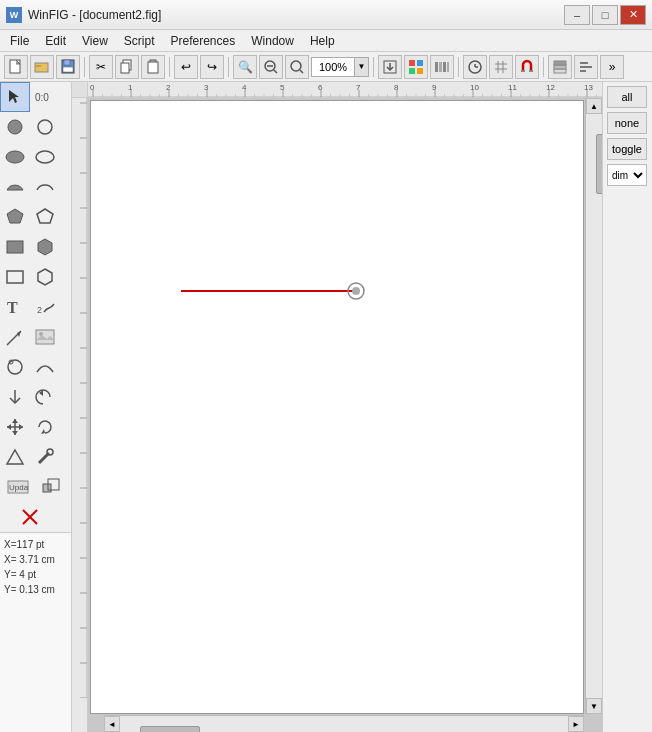 This screenshot has height=732, width=652. What do you see at coordinates (45, 127) in the screenshot?
I see `circle-outline-tool` at bounding box center [45, 127].